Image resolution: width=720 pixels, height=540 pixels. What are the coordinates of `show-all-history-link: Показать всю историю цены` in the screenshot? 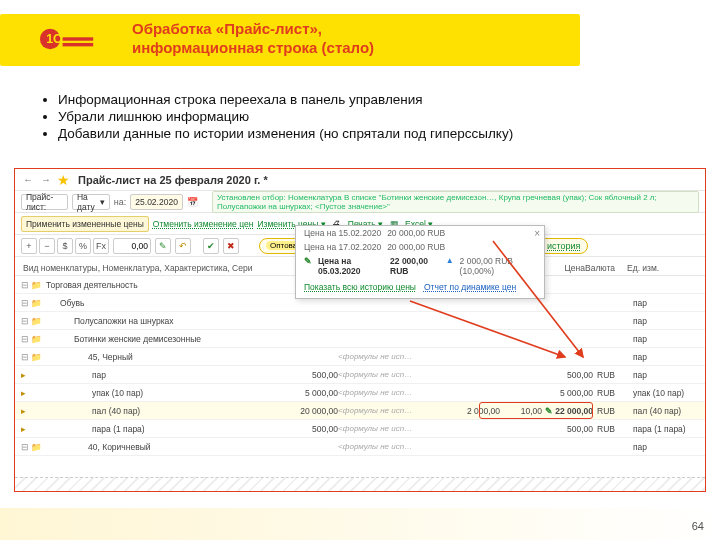 It's located at (360, 287).